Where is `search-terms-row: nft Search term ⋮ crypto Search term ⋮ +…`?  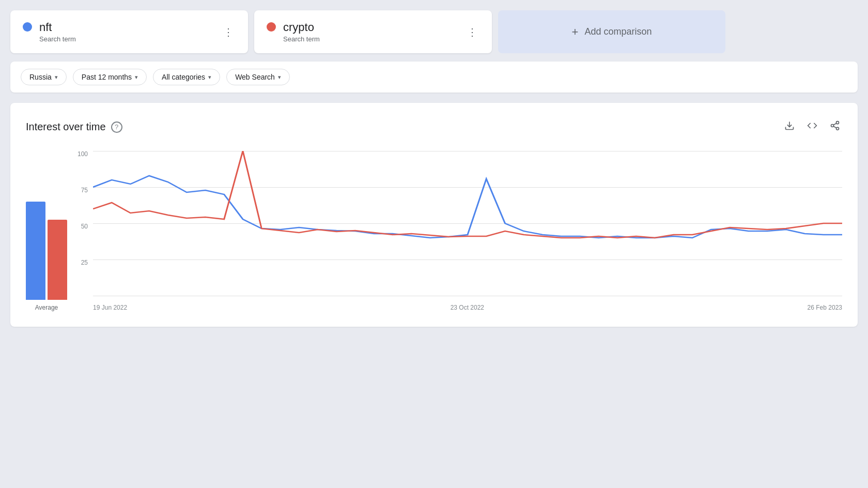
search-terms-row: nft Search term ⋮ crypto Search term ⋮ +… is located at coordinates (434, 32).